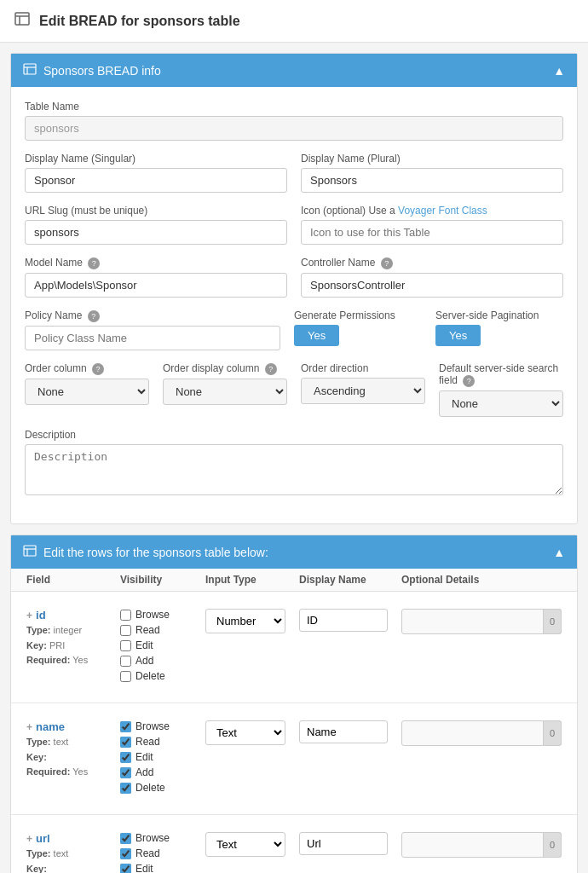  What do you see at coordinates (156, 211) in the screenshot?
I see `url-slug-label: URL Slug (must be unique)` at bounding box center [156, 211].